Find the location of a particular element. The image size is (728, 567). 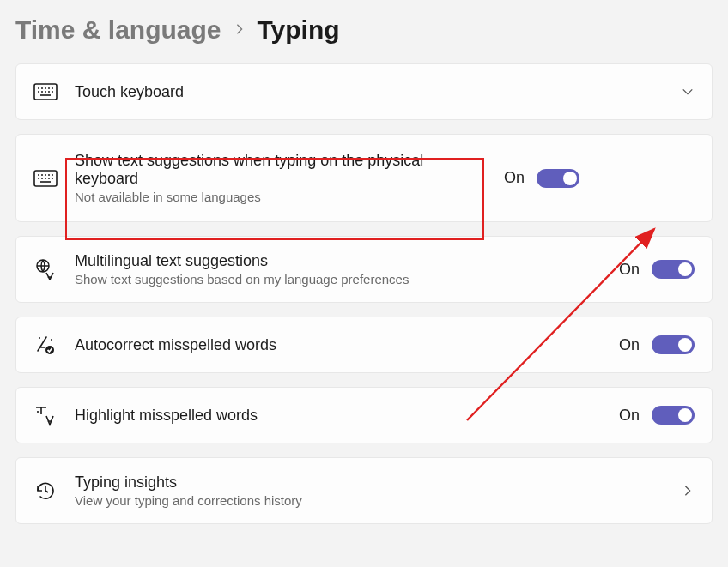

card-title: Touch keyboard is located at coordinates (369, 93).